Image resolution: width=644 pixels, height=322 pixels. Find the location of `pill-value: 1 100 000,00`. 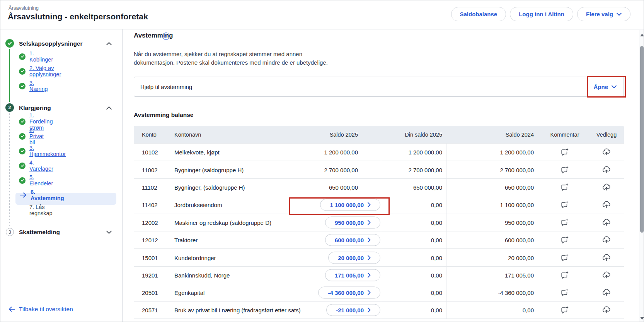

pill-value: 1 100 000,00 is located at coordinates (347, 205).